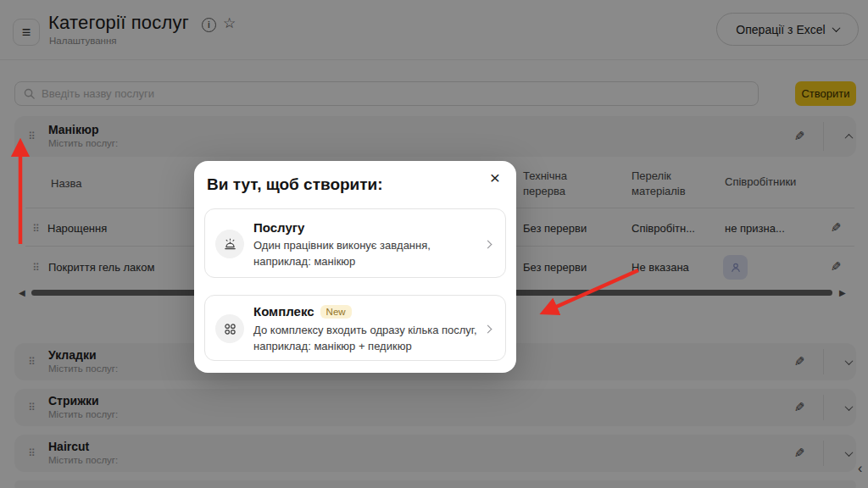 The image size is (868, 488). I want to click on option-complex-card: Комплекс New До комплексу входить одразу…, so click(355, 328).